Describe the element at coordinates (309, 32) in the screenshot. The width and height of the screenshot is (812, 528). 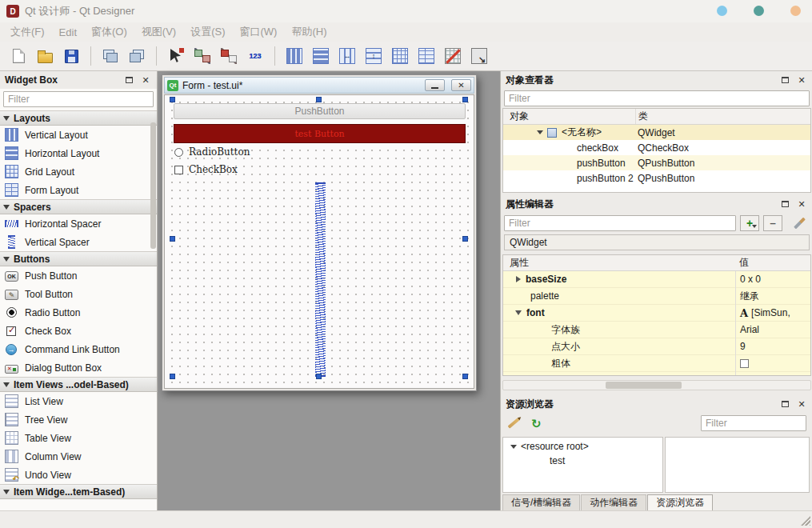
I see `menu-help: 帮助(H)` at that location.